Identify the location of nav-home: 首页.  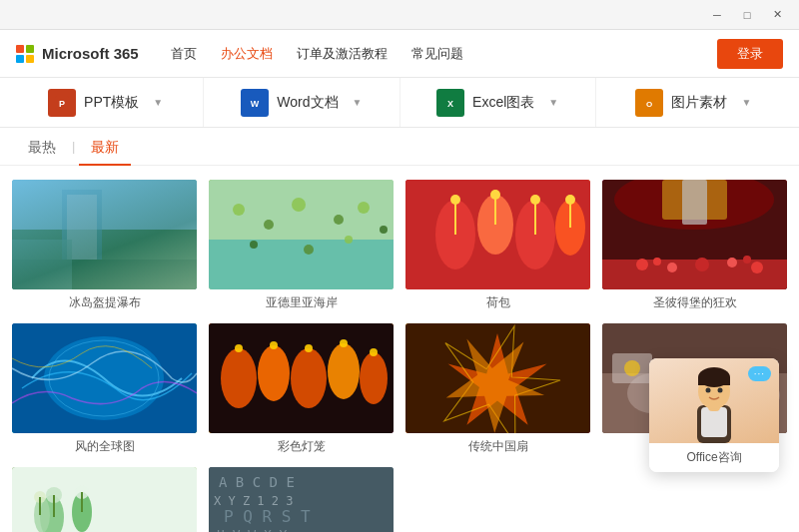
(184, 54).